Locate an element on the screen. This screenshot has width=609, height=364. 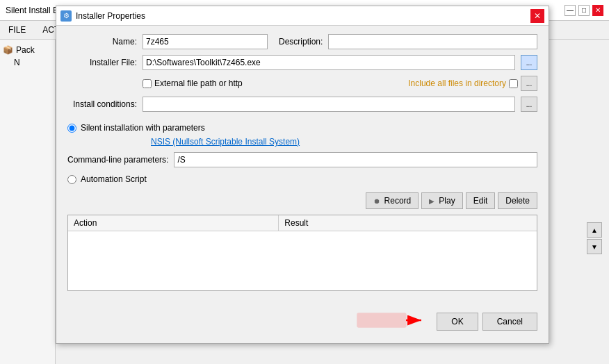
menu-file: FILE is located at coordinates (17, 30).